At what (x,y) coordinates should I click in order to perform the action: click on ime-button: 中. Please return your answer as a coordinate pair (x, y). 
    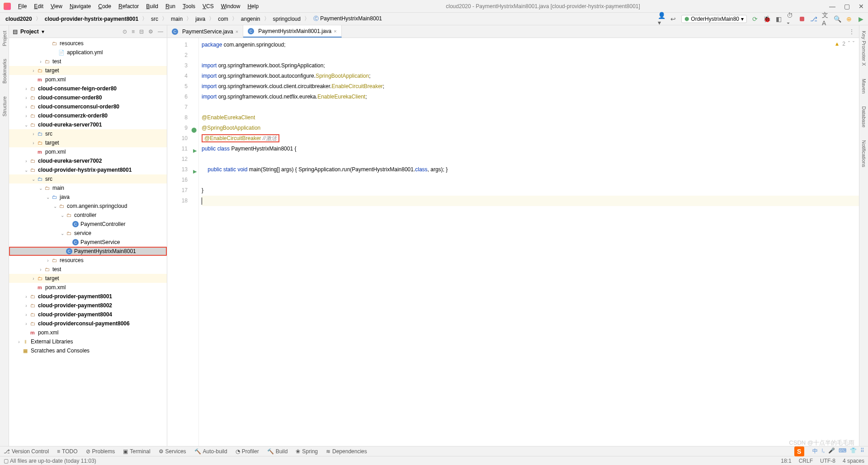
    Looking at the image, I should click on (815, 451).